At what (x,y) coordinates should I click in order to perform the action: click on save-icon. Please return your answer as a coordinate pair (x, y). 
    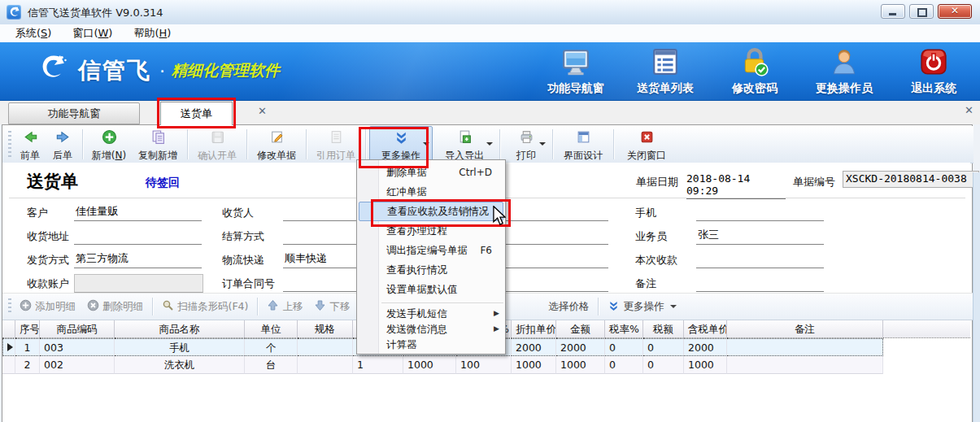
    Looking at the image, I should click on (218, 138).